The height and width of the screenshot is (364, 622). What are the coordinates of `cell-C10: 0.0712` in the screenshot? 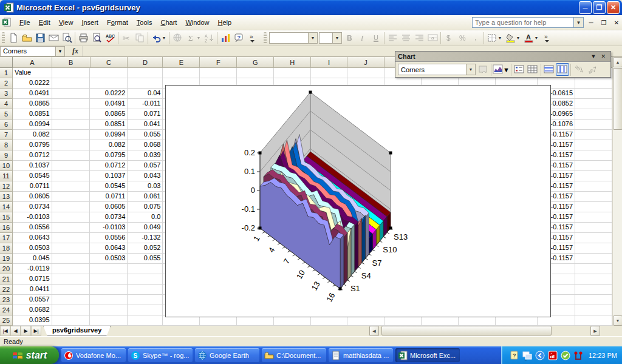 It's located at (109, 166).